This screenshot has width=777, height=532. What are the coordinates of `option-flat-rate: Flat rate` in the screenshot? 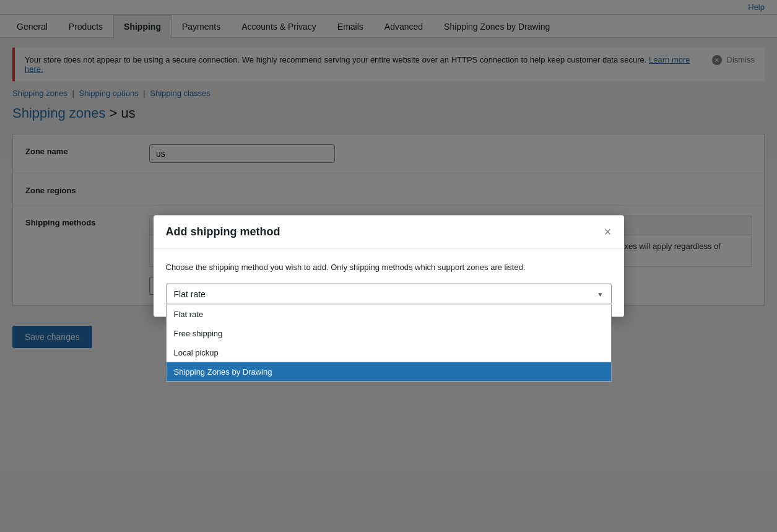 It's located at (389, 315).